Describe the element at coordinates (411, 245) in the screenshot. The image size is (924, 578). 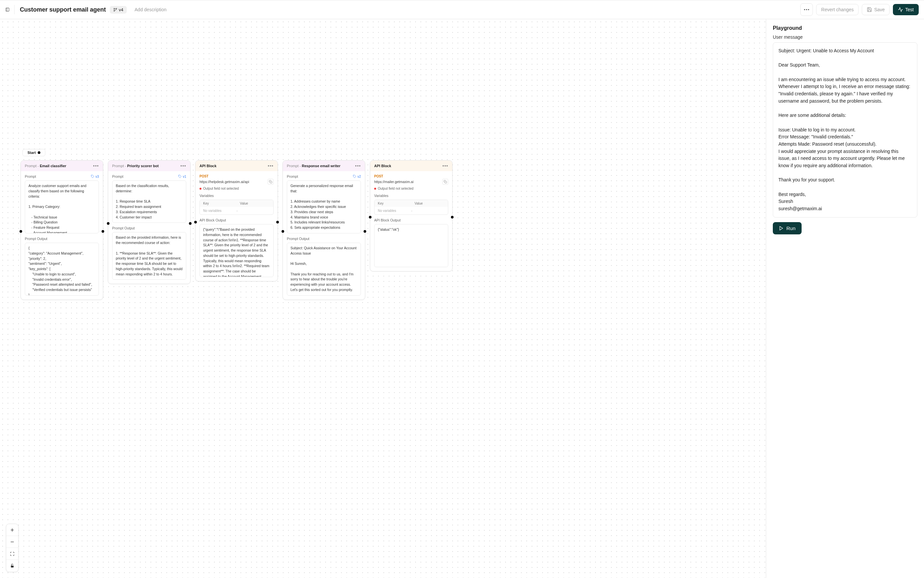
I see `api-output: {"status":"ok"}` at that location.